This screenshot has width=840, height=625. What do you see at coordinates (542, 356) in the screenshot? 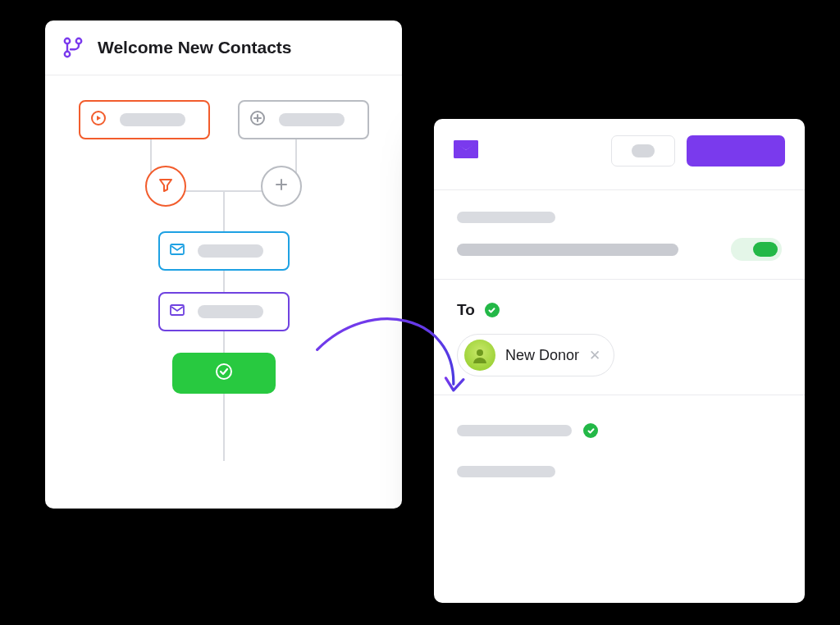
I see `recipient-name: New Donor` at bounding box center [542, 356].